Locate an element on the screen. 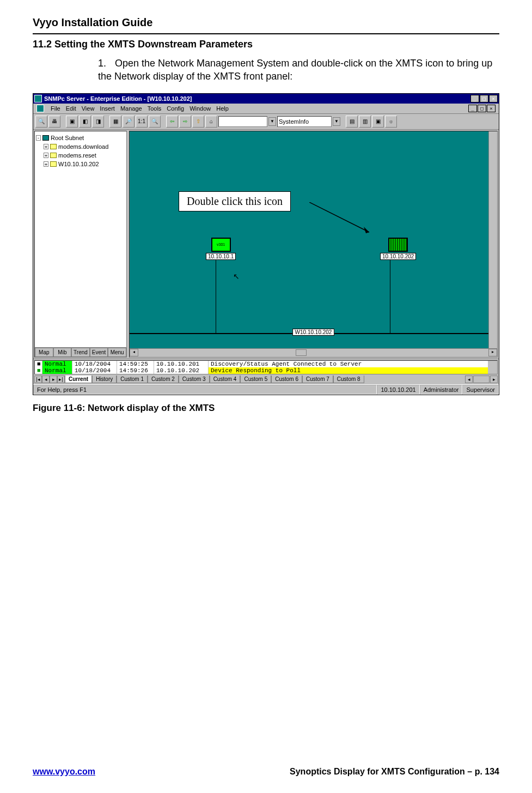 Image resolution: width=532 pixels, height=793 pixels. subnet-icon is located at coordinates (46, 138).